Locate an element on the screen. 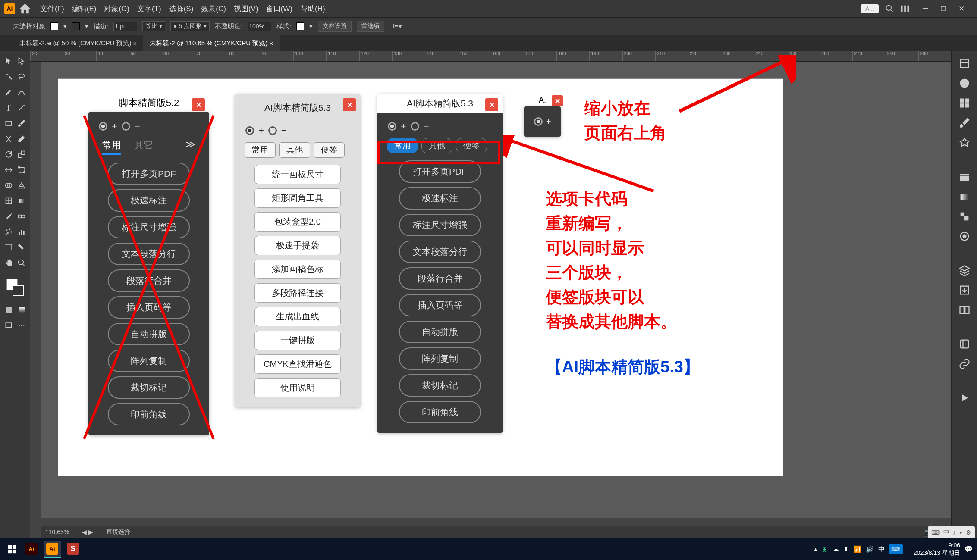 The width and height of the screenshot is (977, 560). panel53a-close: ✕ is located at coordinates (349, 105).